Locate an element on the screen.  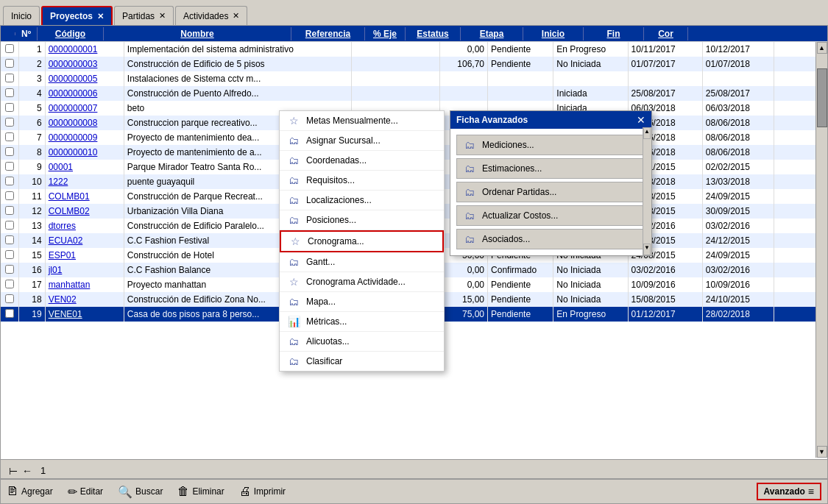
th-status: Estatus is located at coordinates (433, 34).